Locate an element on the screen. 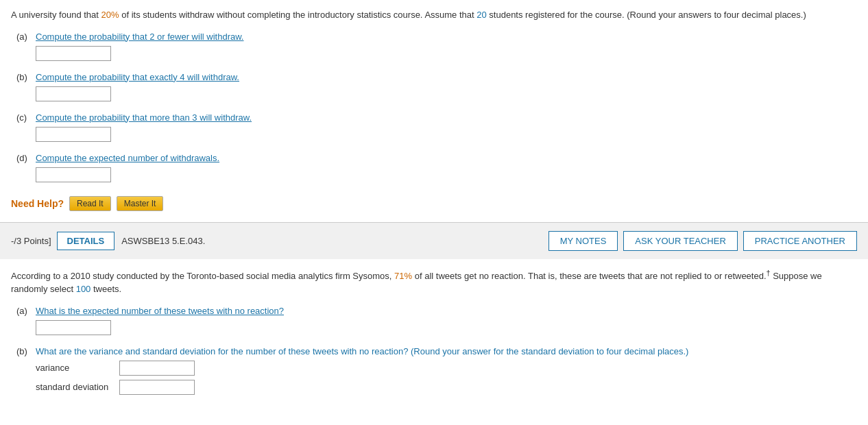  section2-part-b: (b) What are the variance and standard d… is located at coordinates (434, 370).